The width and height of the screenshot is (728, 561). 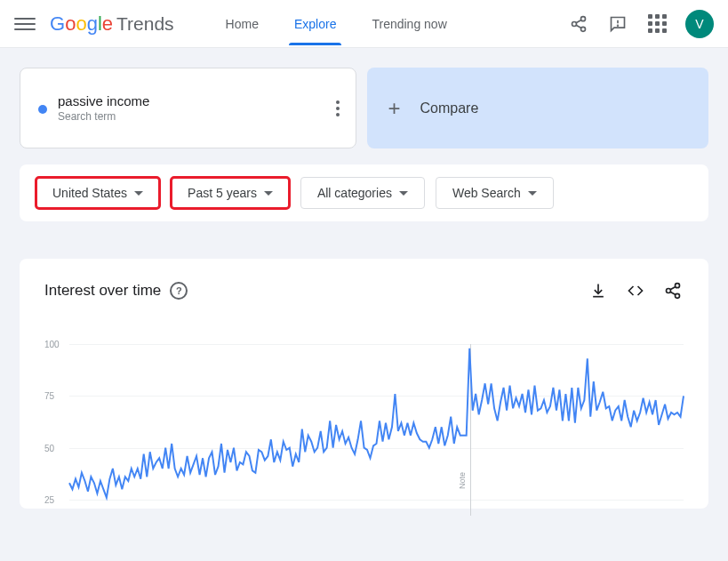 What do you see at coordinates (242, 24) in the screenshot?
I see `nav-home: Home` at bounding box center [242, 24].